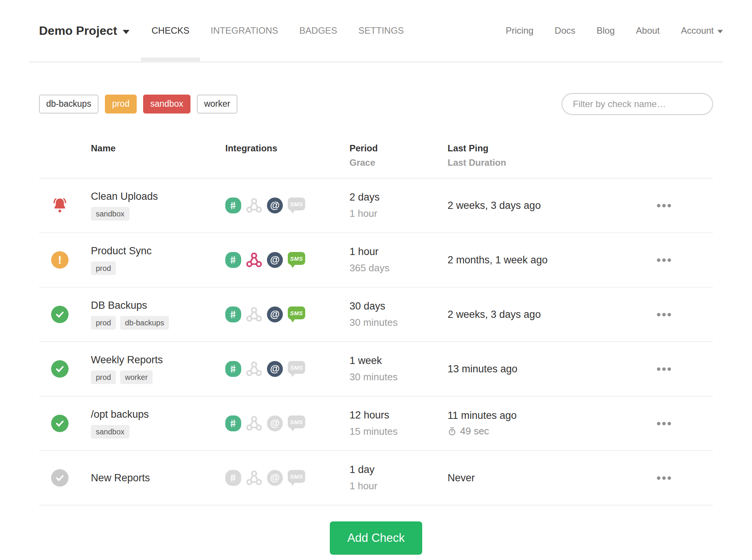 Image resolution: width=752 pixels, height=560 pixels. What do you see at coordinates (136, 377) in the screenshot?
I see `check-tag: worker` at bounding box center [136, 377].